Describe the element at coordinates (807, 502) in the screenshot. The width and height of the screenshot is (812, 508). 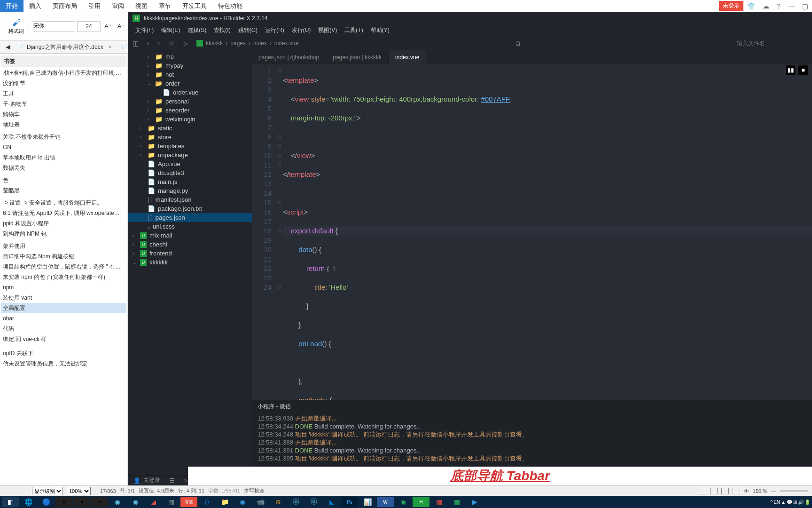
I see `battery-icon: 🔋` at that location.